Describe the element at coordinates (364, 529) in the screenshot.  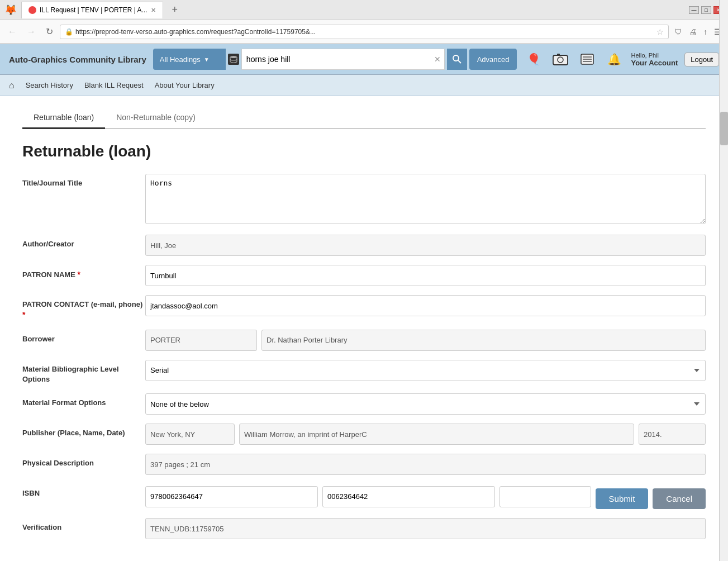
I see `verification-row: Verification` at that location.